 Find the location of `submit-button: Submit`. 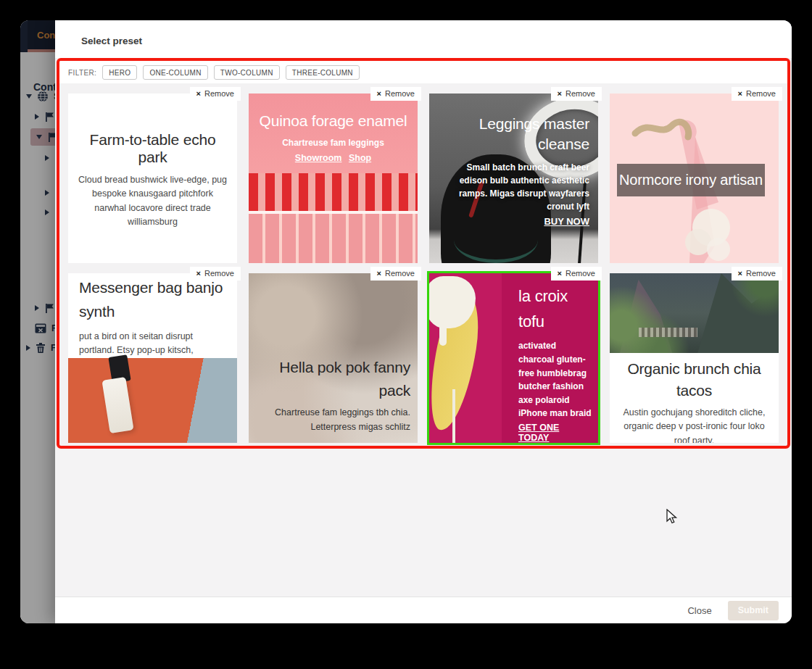

submit-button: Submit is located at coordinates (753, 610).